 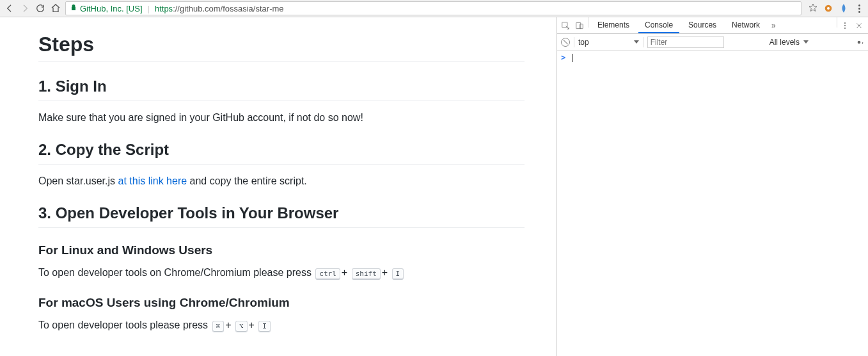 What do you see at coordinates (281, 273) in the screenshot?
I see `linux-text: To open developer tools on Chrome/Chromi…` at bounding box center [281, 273].